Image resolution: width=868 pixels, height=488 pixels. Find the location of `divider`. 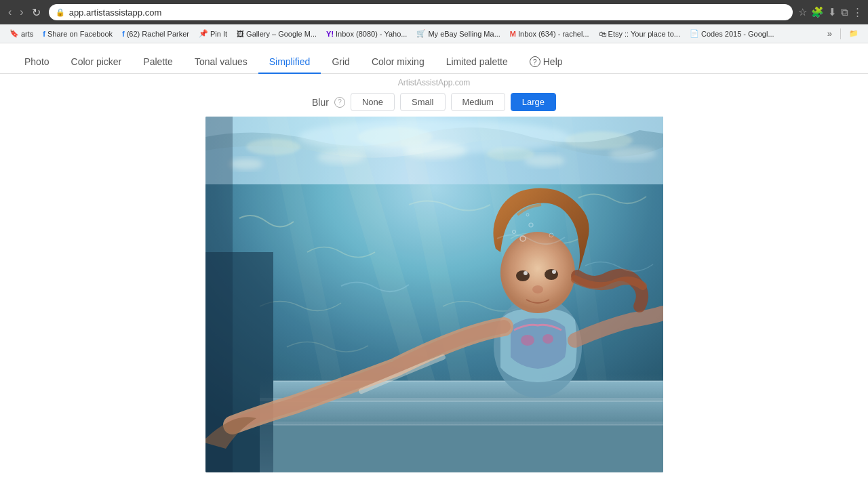

divider is located at coordinates (841, 34).